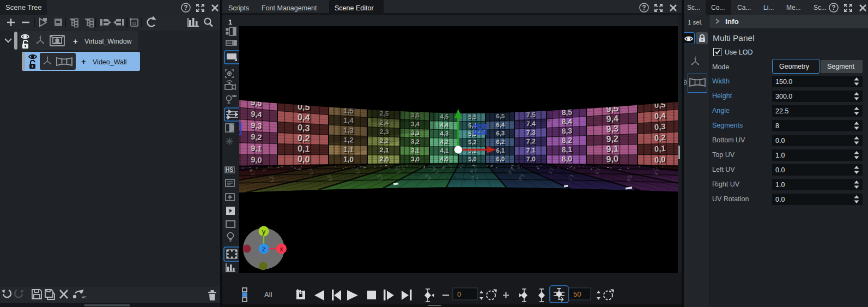  Describe the element at coordinates (268, 294) in the screenshot. I see `svg-text: All` at that location.